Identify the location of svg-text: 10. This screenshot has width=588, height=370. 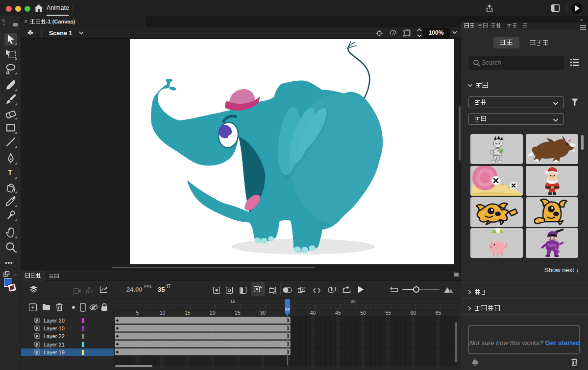
(163, 313).